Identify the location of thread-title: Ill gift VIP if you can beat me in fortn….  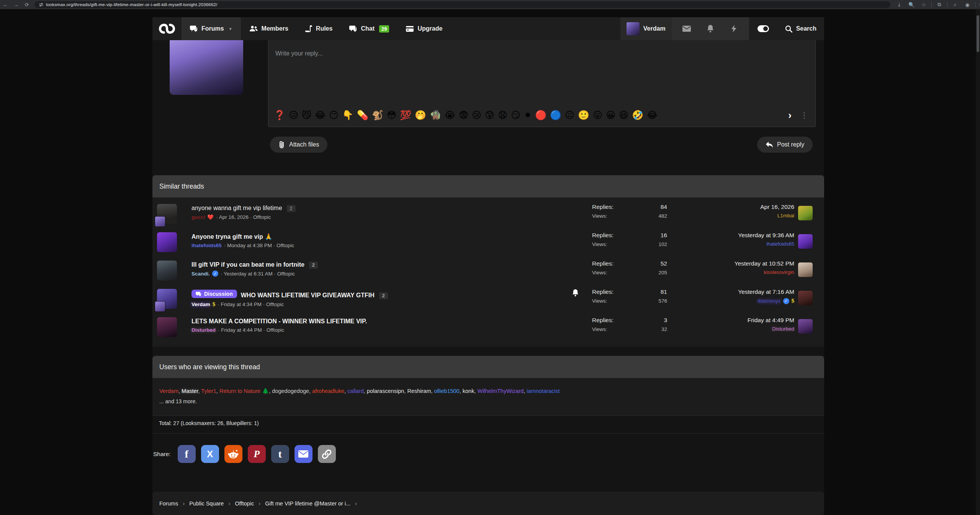
(374, 265).